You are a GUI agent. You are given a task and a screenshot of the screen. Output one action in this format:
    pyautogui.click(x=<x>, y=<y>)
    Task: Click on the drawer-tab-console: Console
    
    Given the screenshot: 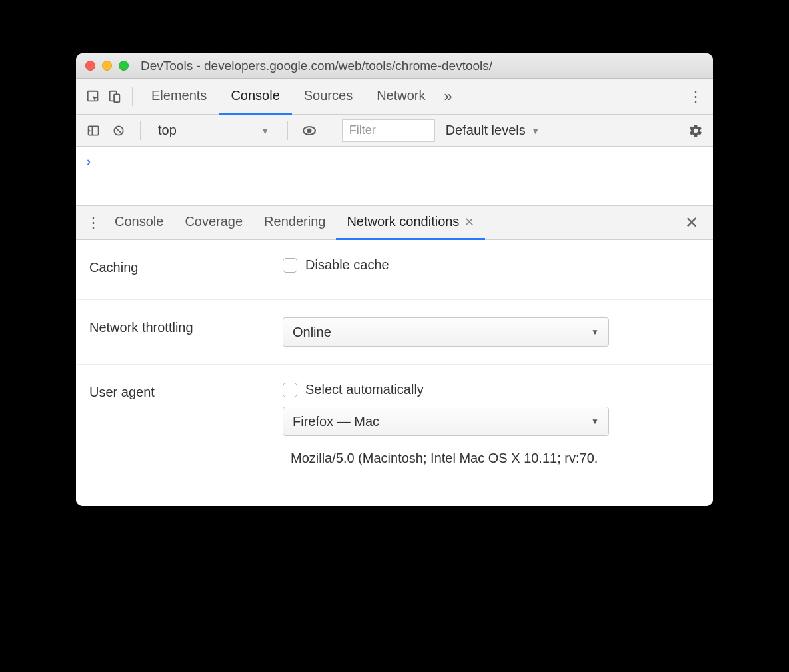 What is the action you would take?
    pyautogui.click(x=139, y=223)
    